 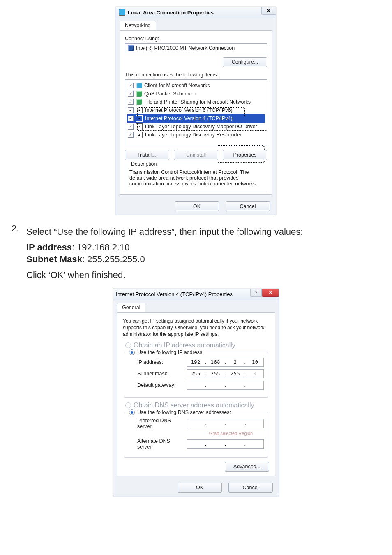 I want to click on subnet-mask-input: 255. 255. 255. 0, so click(x=225, y=374).